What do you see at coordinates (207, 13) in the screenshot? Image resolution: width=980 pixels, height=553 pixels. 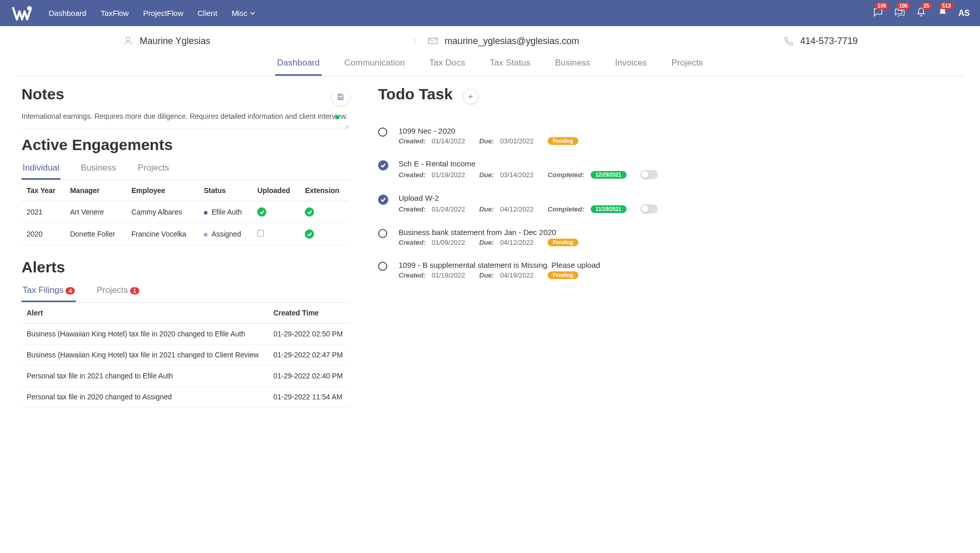 I see `nav-client: Client` at bounding box center [207, 13].